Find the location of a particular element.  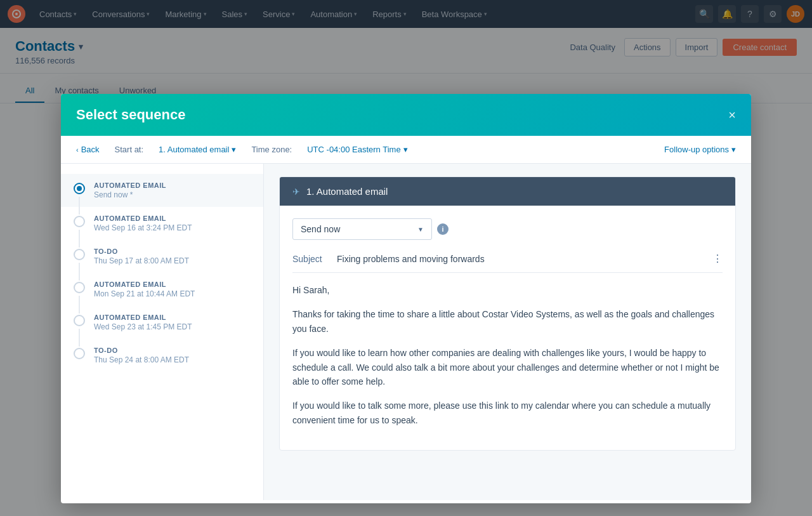

sequence-item-detail-2: Wed Sep 16 at 3:24 PM EDT is located at coordinates (173, 228).